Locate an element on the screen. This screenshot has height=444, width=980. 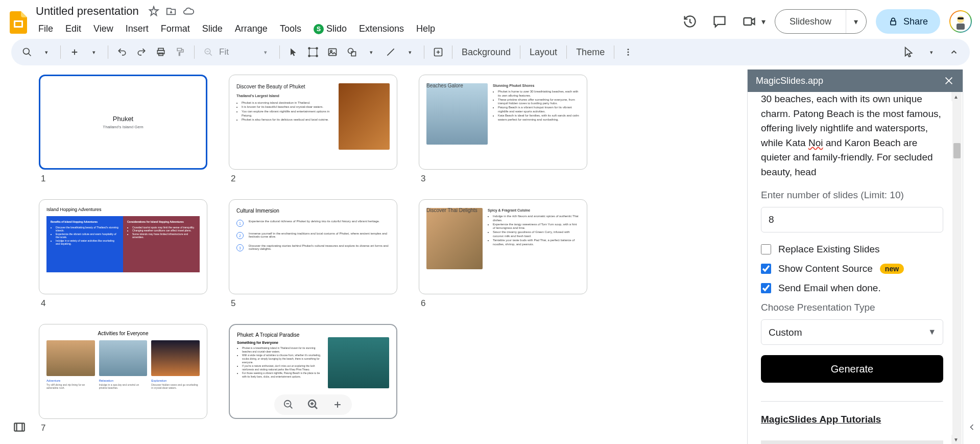
zoom-icon is located at coordinates (208, 52).